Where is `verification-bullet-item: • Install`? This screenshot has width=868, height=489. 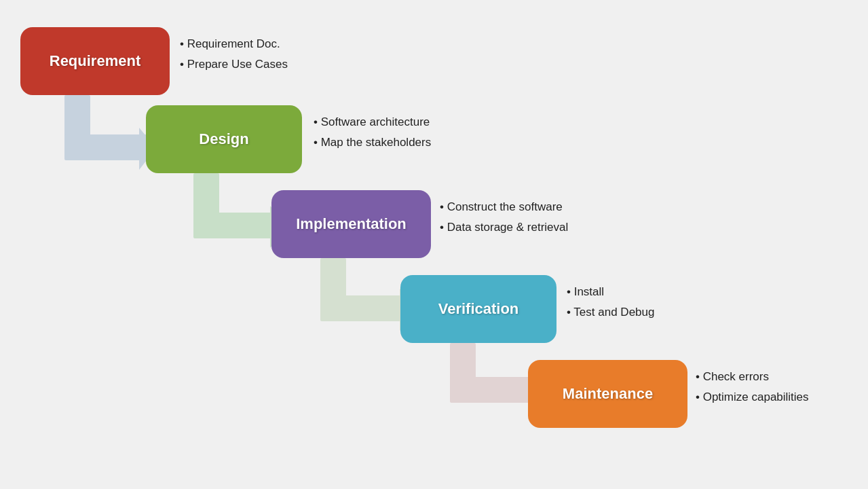 verification-bullet-item: • Install is located at coordinates (611, 292).